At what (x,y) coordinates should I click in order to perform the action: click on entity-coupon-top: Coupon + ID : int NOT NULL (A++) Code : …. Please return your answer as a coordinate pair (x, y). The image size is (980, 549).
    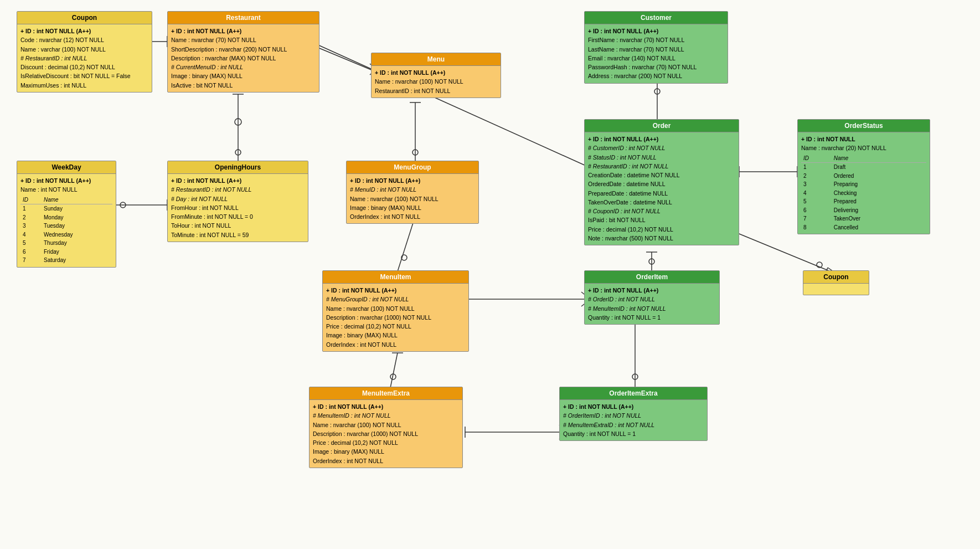
    Looking at the image, I should click on (84, 52).